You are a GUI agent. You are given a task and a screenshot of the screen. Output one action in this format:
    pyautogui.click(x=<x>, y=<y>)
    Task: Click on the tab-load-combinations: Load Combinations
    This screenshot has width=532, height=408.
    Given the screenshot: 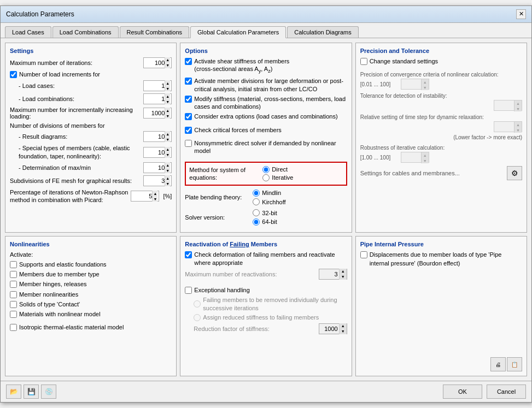 What is the action you would take?
    pyautogui.click(x=85, y=32)
    